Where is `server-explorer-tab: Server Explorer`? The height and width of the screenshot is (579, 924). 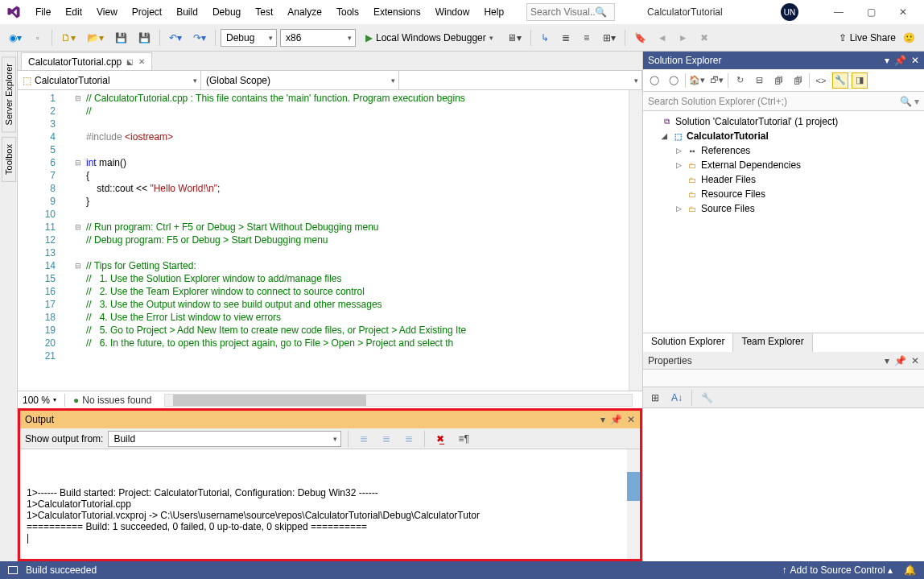 server-explorer-tab: Server Explorer is located at coordinates (9, 94).